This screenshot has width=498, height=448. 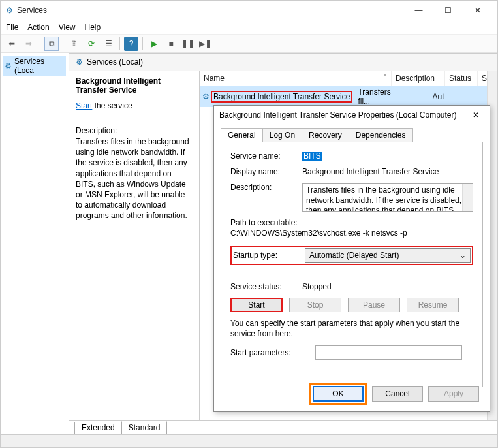 I want to click on apply-button: Apply, so click(x=454, y=394).